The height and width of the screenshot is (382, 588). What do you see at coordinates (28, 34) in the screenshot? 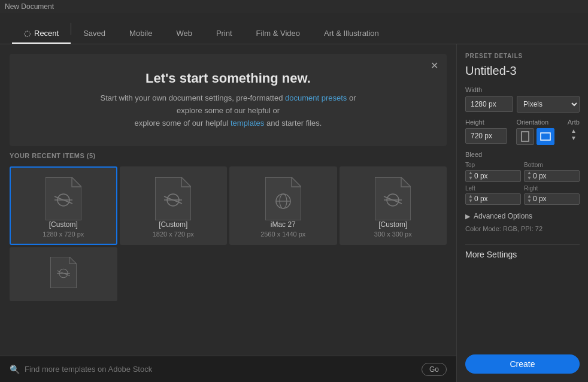
I see `clock-icon: ◌` at bounding box center [28, 34].